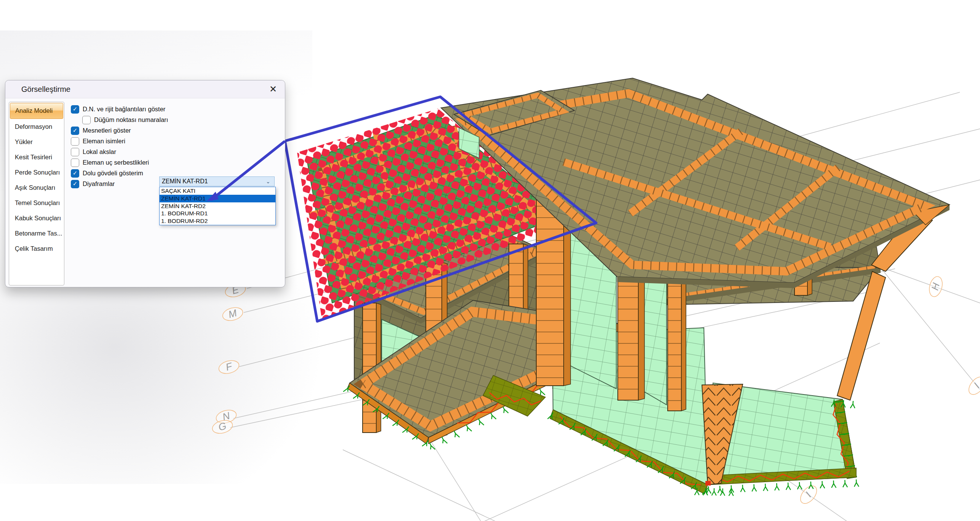 This screenshot has width=980, height=521. What do you see at coordinates (124, 109) in the screenshot?
I see `checkbox-label: D.N. ve rijit bağlantıları göster` at bounding box center [124, 109].